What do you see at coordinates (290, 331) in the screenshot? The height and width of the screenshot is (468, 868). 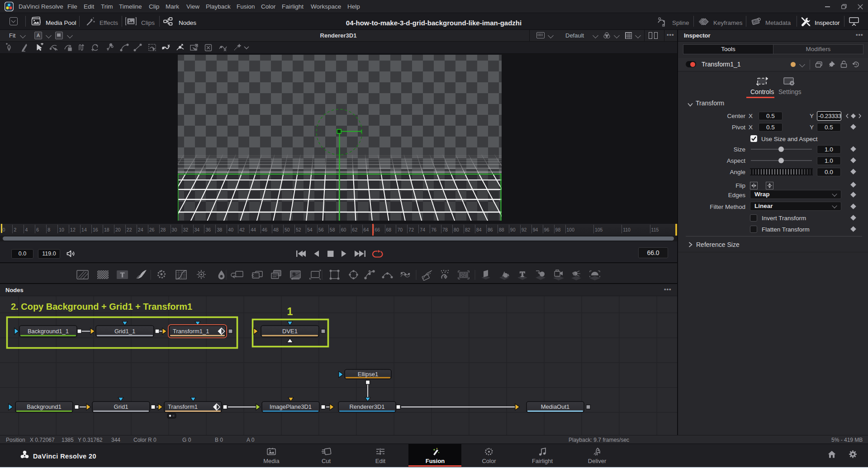 I see `svg-text: DVE1` at bounding box center [290, 331].